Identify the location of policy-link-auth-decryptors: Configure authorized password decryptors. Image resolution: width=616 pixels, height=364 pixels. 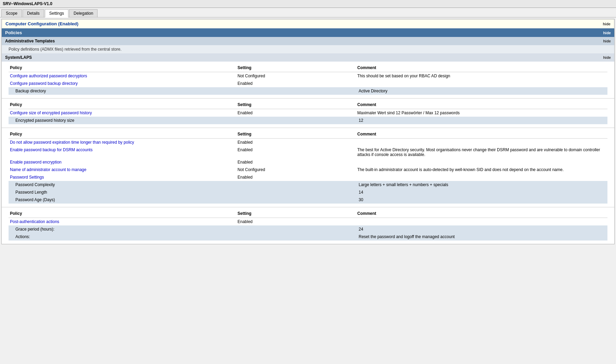
(49, 76).